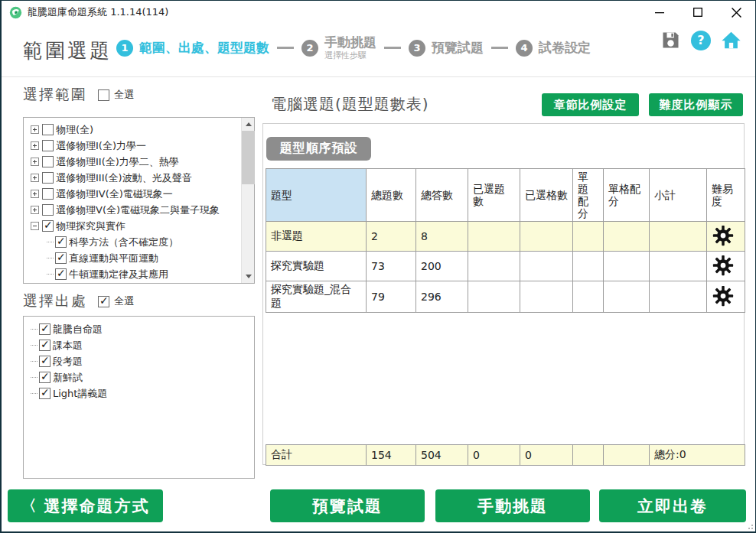 Image resolution: width=756 pixels, height=533 pixels. I want to click on save-button, so click(670, 40).